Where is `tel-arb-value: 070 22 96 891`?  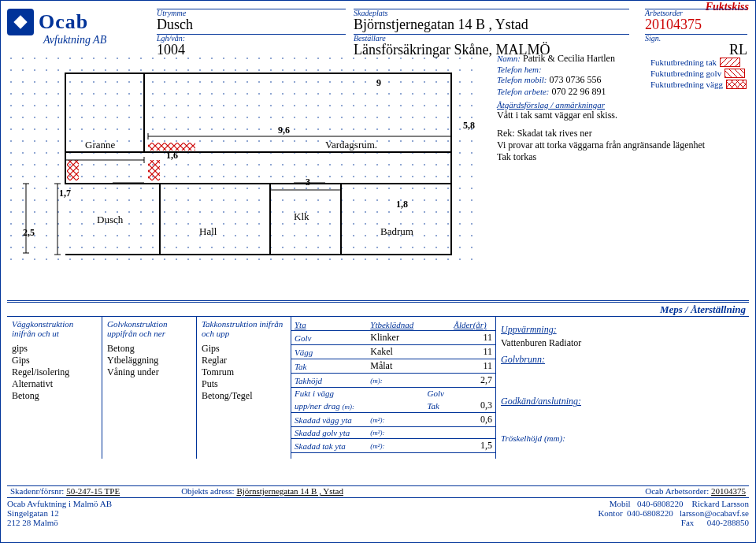 tel-arb-value: 070 22 96 891 is located at coordinates (580, 91).